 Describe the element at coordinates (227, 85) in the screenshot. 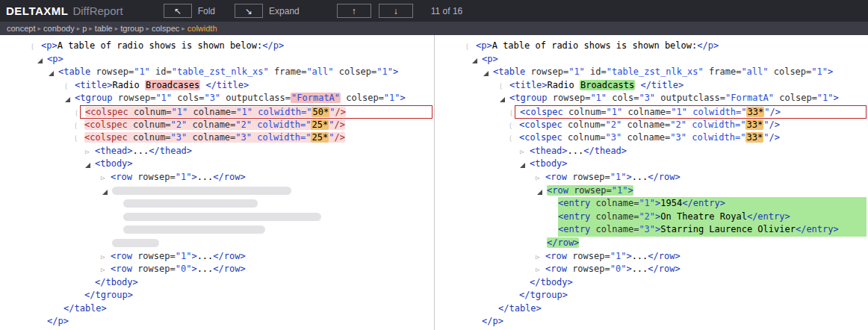

I see `code-segment: </title>` at that location.